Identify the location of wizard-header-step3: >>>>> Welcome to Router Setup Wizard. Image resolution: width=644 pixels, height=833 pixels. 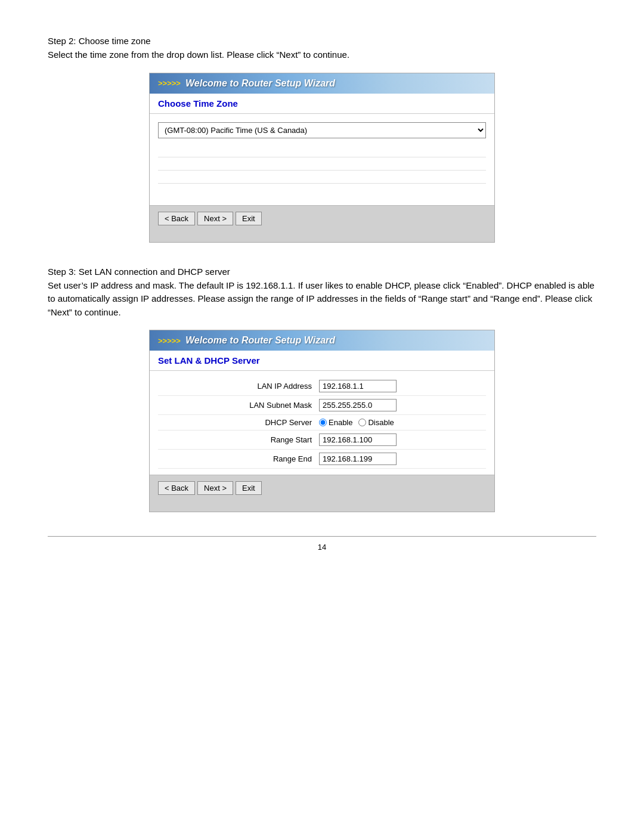
(322, 340).